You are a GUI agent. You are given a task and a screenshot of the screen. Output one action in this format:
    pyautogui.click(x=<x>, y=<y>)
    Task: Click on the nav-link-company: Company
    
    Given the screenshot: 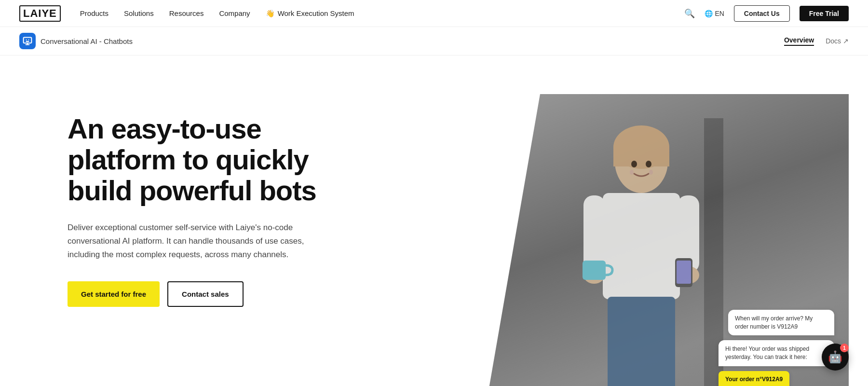 What is the action you would take?
    pyautogui.click(x=234, y=14)
    